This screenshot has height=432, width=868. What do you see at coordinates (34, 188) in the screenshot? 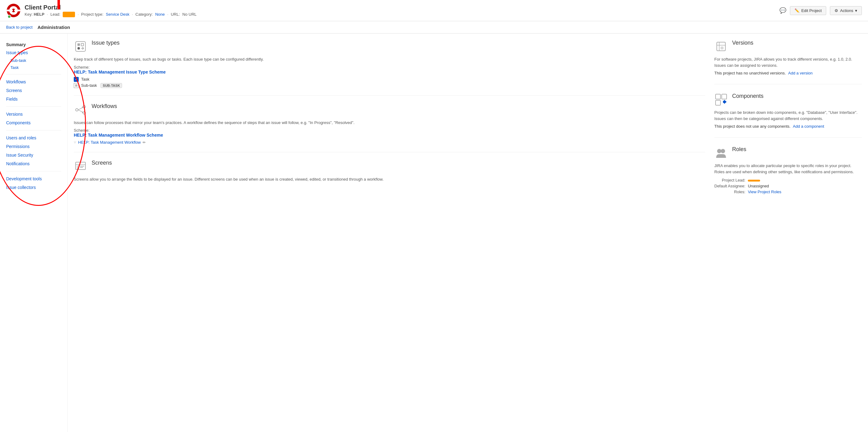
I see `sidebar-item-issue-collectors: Issue collectors` at bounding box center [34, 188].